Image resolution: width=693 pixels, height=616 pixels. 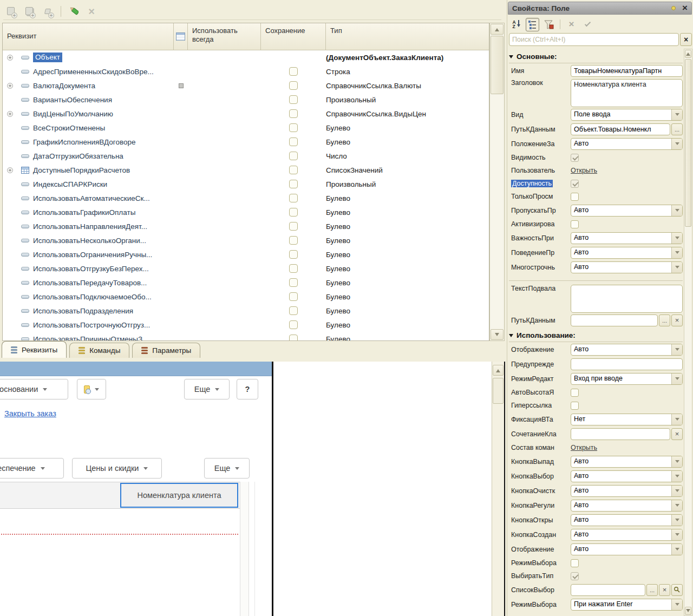 I want to click on table-row: ВариантыОбеспеченияПроизвольный, so click(x=246, y=100).